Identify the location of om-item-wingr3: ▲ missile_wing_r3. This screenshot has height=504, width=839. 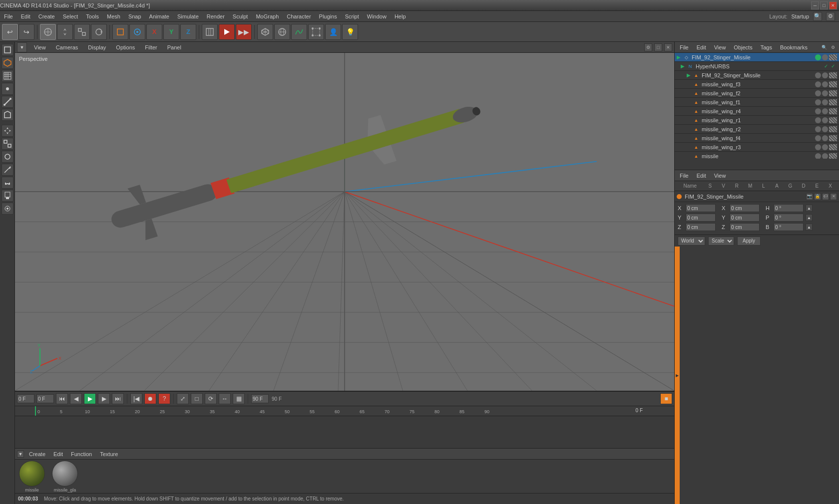
(757, 147).